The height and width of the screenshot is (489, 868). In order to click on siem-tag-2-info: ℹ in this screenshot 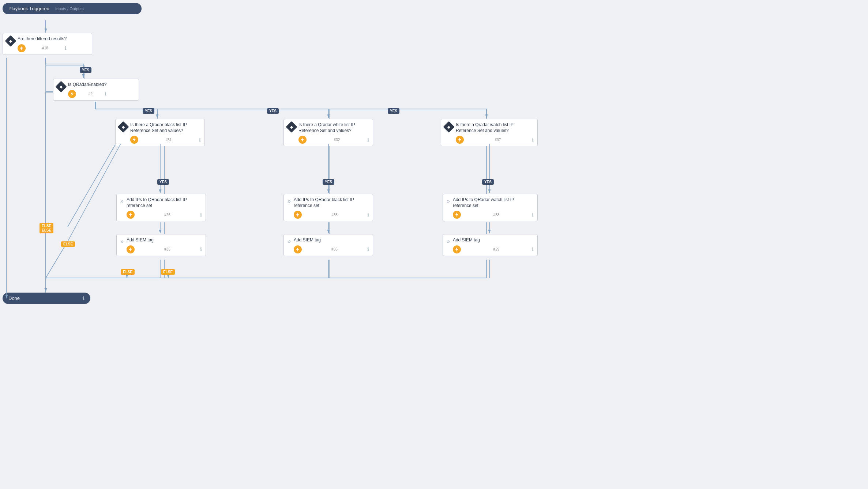, I will do `click(368, 249)`.